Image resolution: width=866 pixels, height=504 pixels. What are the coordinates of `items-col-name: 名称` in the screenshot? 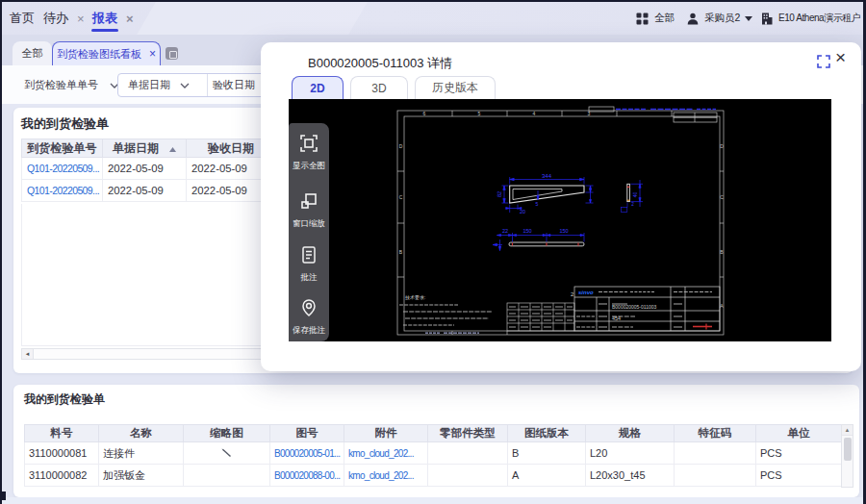 It's located at (141, 434).